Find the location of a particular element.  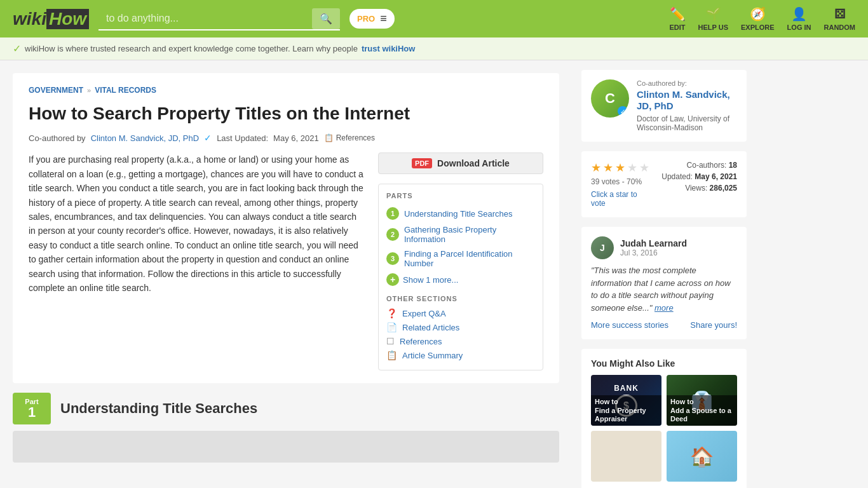

article-meta: Co-authored by Clinton M. Sandvick, JD, … is located at coordinates (286, 138).